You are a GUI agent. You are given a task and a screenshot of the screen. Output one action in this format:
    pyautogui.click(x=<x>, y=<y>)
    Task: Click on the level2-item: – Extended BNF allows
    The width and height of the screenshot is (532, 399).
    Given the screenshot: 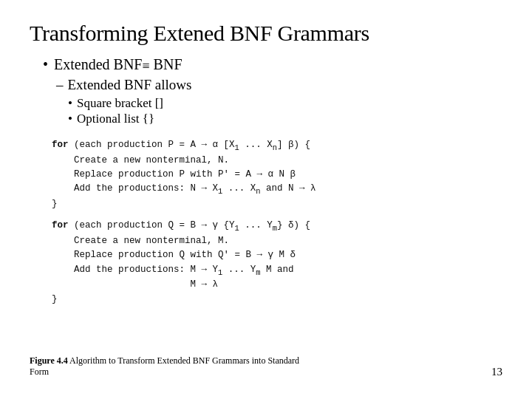 What is the action you would take?
    pyautogui.click(x=279, y=85)
    